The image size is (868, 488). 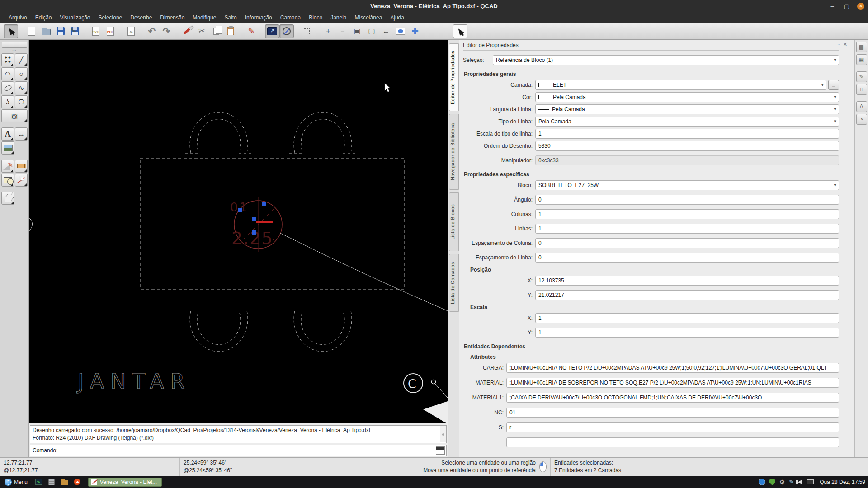 I want to click on tipodelinha-combobox: Pela Camada, so click(x=687, y=122).